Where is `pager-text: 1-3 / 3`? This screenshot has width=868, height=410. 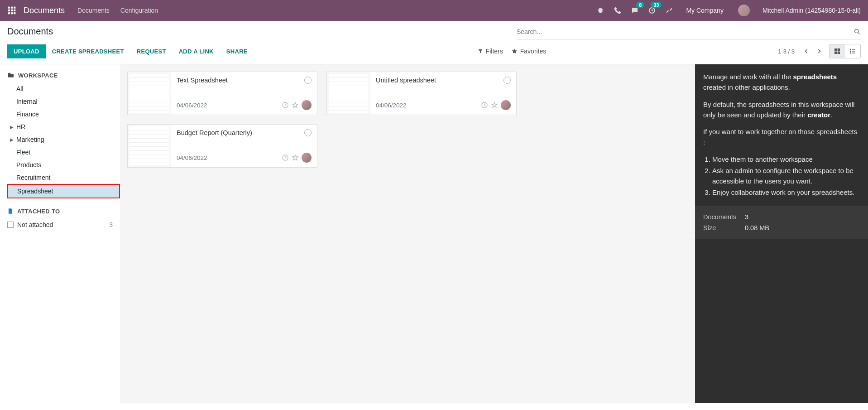
pager-text: 1-3 / 3 is located at coordinates (786, 52).